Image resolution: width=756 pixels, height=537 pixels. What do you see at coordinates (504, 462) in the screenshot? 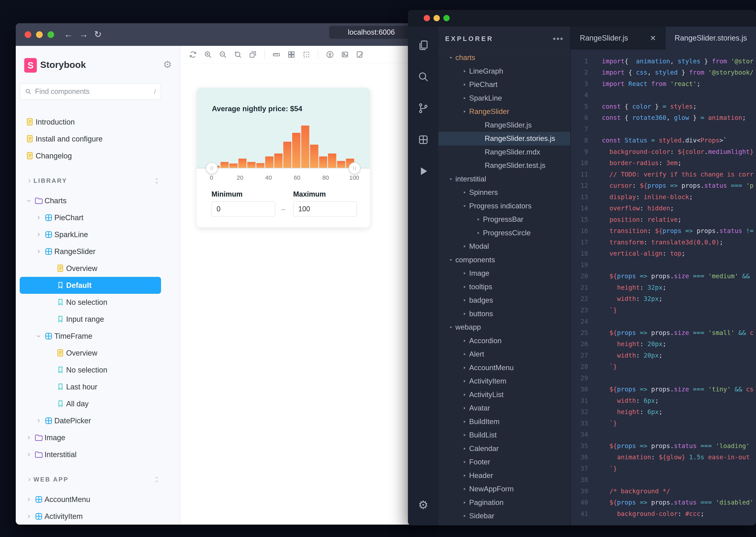
I see `tree-item-footer: Footer` at bounding box center [504, 462].